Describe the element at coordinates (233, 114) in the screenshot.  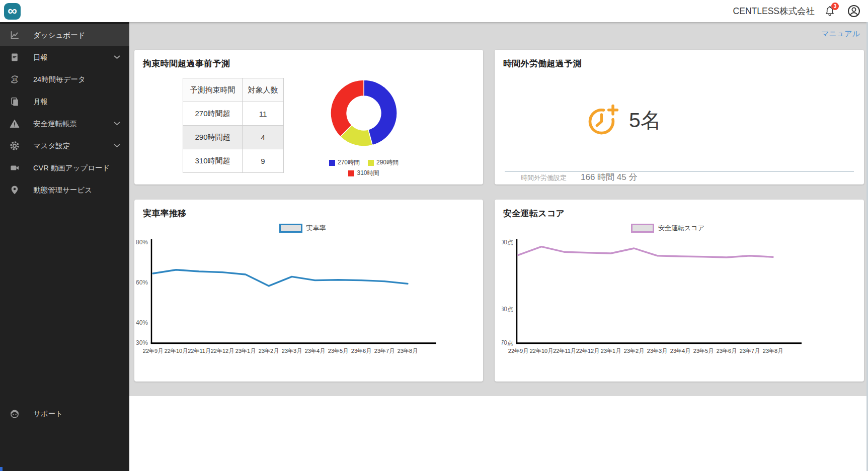
I see `table-row: 270時間超11` at that location.